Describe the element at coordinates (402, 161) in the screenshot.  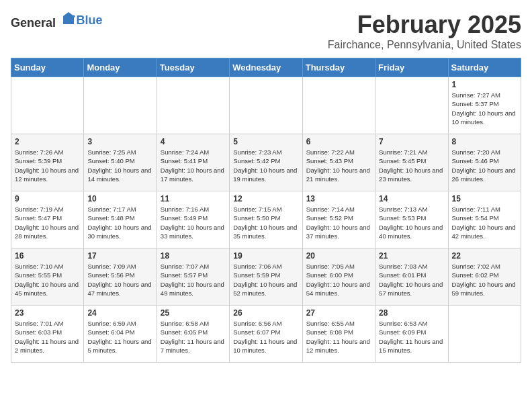
I see `sunset-label: Sunset: 5:45 PM` at that location.